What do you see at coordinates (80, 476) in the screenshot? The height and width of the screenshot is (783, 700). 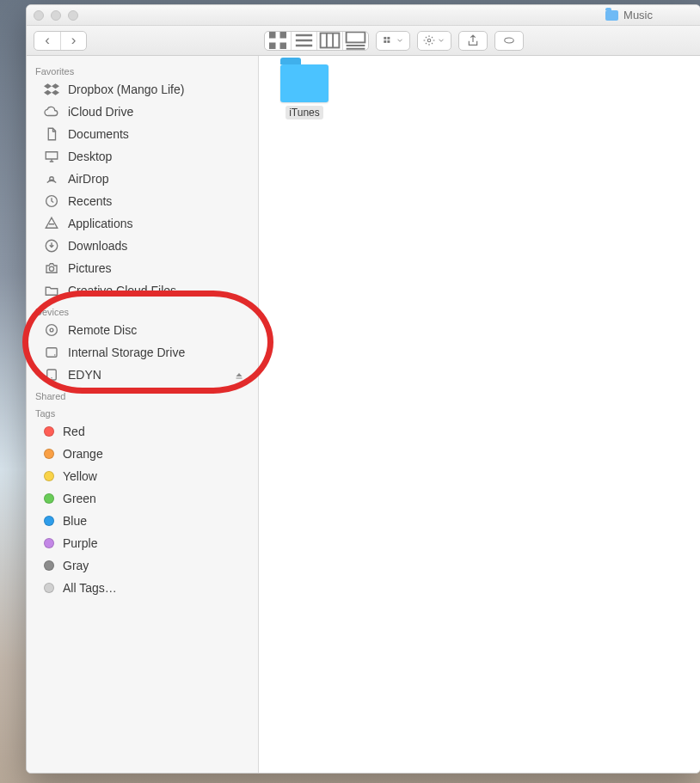 I see `sidebar-item-label: Yellow` at bounding box center [80, 476].